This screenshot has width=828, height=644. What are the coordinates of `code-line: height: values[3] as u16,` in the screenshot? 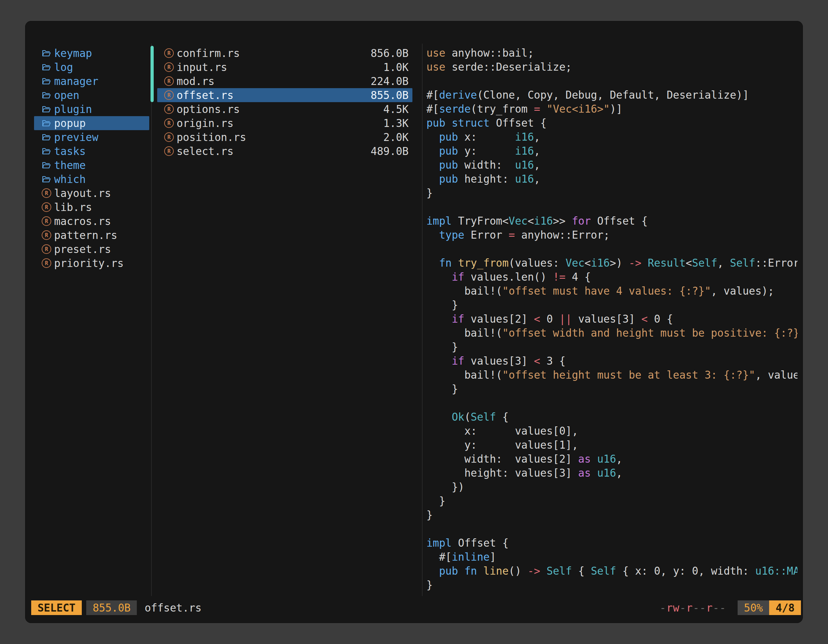 It's located at (612, 473).